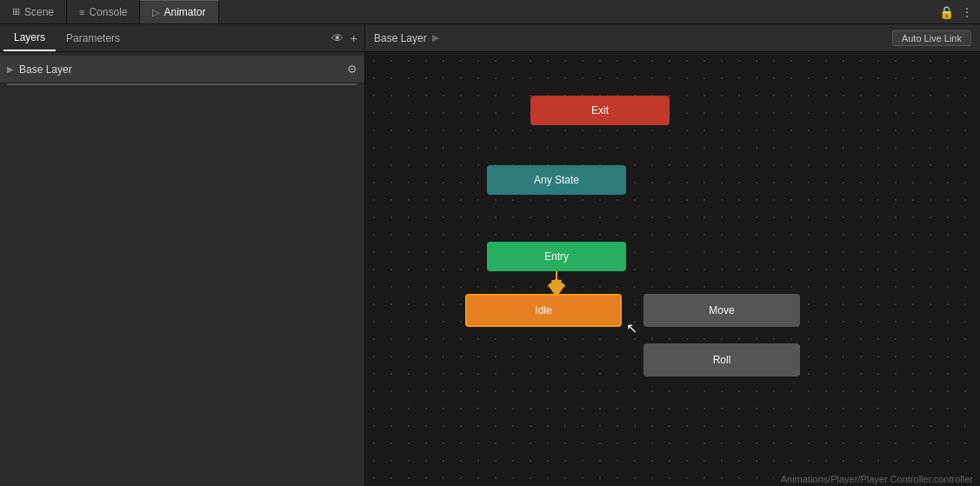 This screenshot has width=980, height=486. What do you see at coordinates (490, 12) in the screenshot?
I see `top-tab-bar: ⊞ Scene ≡ Console ▷ Animator 🔒 ⋮` at bounding box center [490, 12].